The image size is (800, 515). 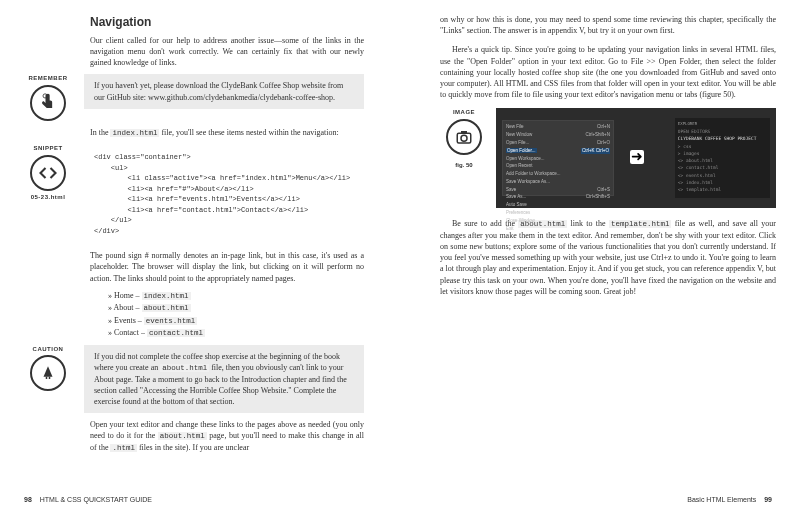 What do you see at coordinates (48, 78) in the screenshot?
I see `remember-label: REMEMBER` at bounding box center [48, 78].